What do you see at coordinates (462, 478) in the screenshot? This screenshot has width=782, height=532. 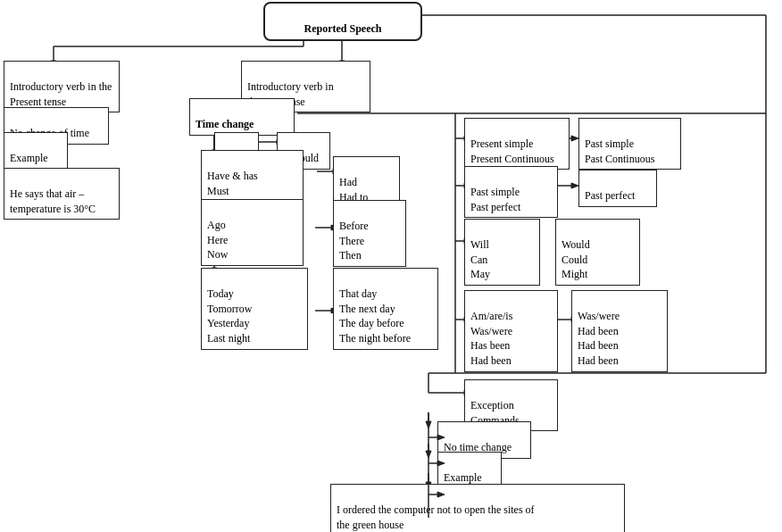 I see `example2-label: Example` at bounding box center [462, 478].